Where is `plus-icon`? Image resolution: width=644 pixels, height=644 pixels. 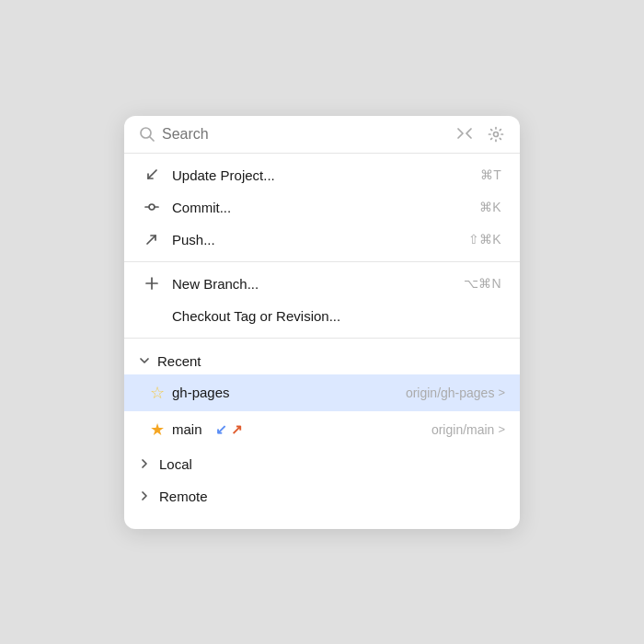 plus-icon is located at coordinates (152, 283).